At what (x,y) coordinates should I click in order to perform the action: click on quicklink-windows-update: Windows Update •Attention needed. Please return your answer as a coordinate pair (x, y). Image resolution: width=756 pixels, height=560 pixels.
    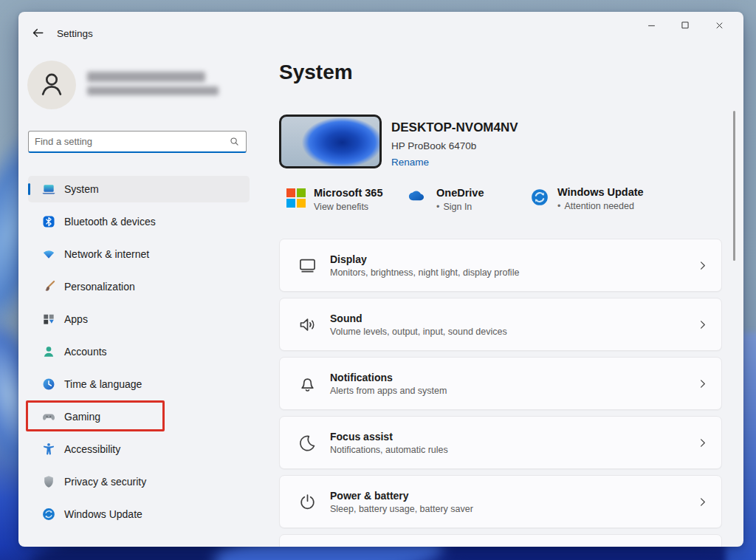
    Looking at the image, I should click on (587, 199).